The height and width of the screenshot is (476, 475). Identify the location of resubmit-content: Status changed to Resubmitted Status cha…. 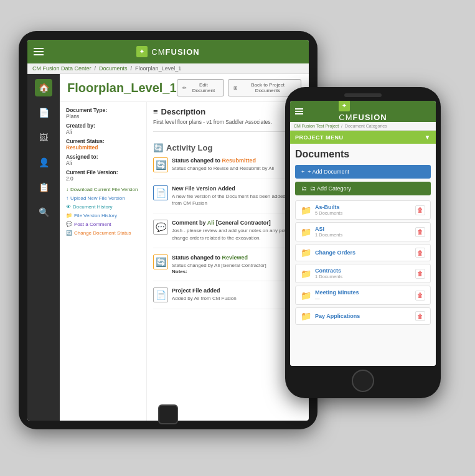
(237, 165).